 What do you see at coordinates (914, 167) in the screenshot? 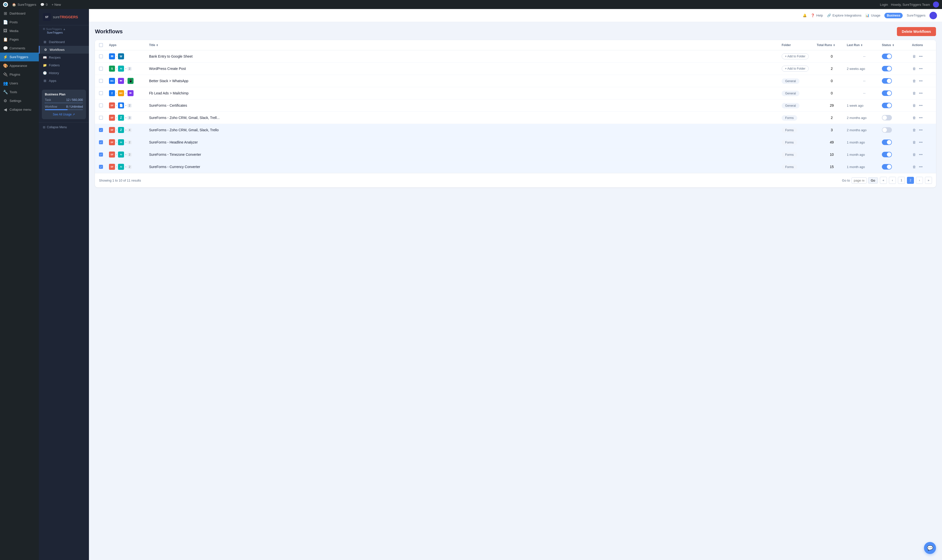
I see `row10-delete-btn: 🗑` at bounding box center [914, 167].